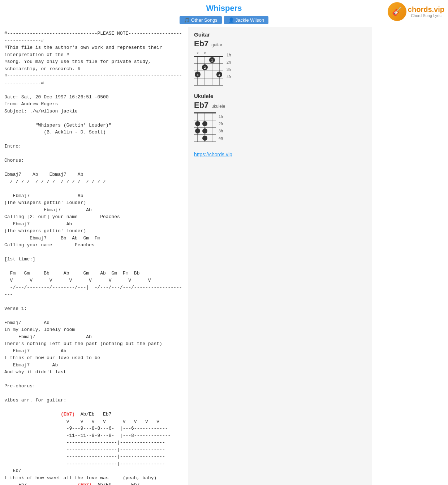  What do you see at coordinates (201, 20) in the screenshot?
I see `other-songs-button: 🎵 Other Songs` at bounding box center [201, 20].